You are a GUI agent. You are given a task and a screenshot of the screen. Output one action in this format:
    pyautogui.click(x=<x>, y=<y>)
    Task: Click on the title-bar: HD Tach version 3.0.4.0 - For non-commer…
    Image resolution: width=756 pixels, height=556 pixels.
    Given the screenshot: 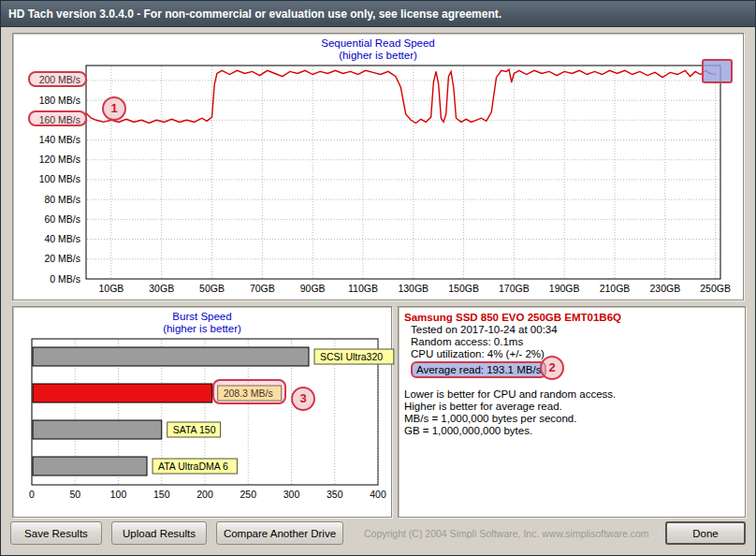 What is the action you would take?
    pyautogui.click(x=378, y=14)
    